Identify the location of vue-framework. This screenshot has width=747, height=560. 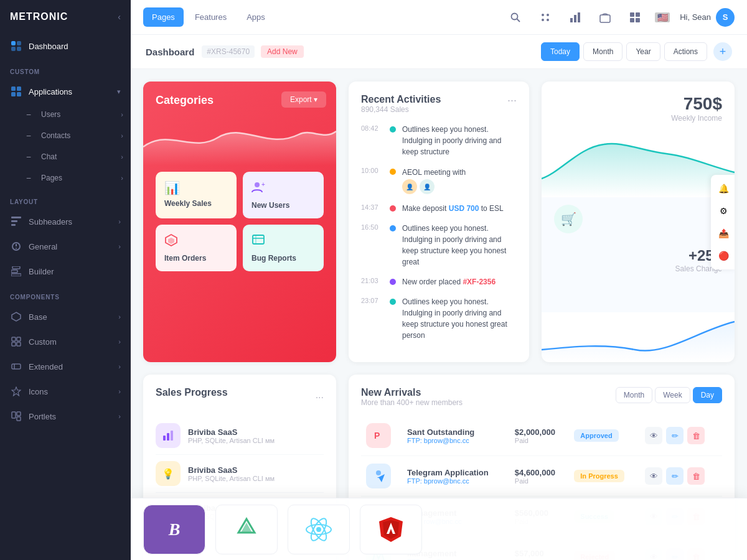
(247, 530).